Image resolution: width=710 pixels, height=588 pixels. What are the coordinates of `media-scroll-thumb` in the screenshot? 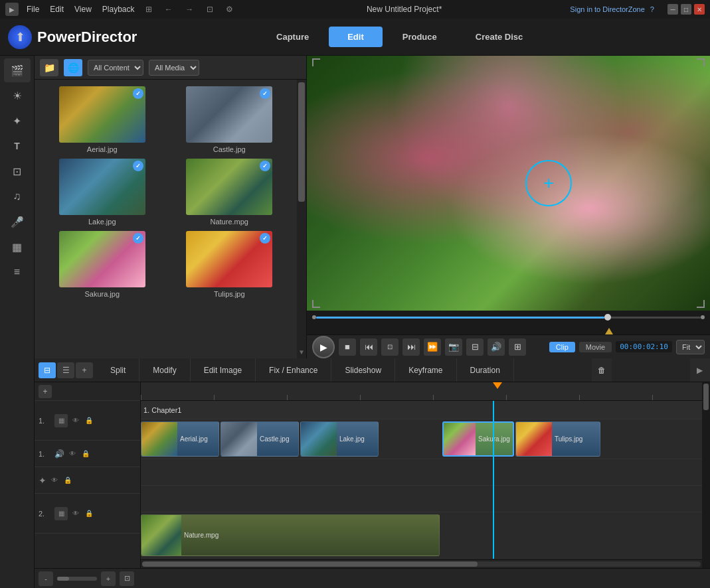 It's located at (302, 142).